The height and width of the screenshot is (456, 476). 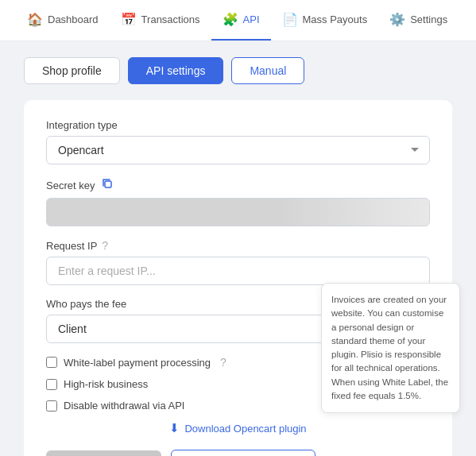 I want to click on tooltip-text: Invoices are created on your website. Yo…, so click(x=389, y=348).